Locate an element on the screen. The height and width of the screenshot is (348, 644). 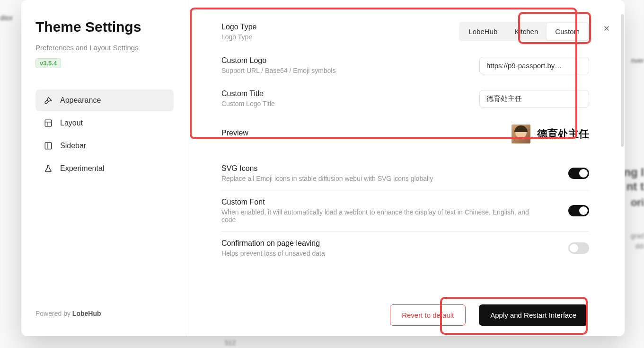
setting-title: Custom Font is located at coordinates (382, 202).